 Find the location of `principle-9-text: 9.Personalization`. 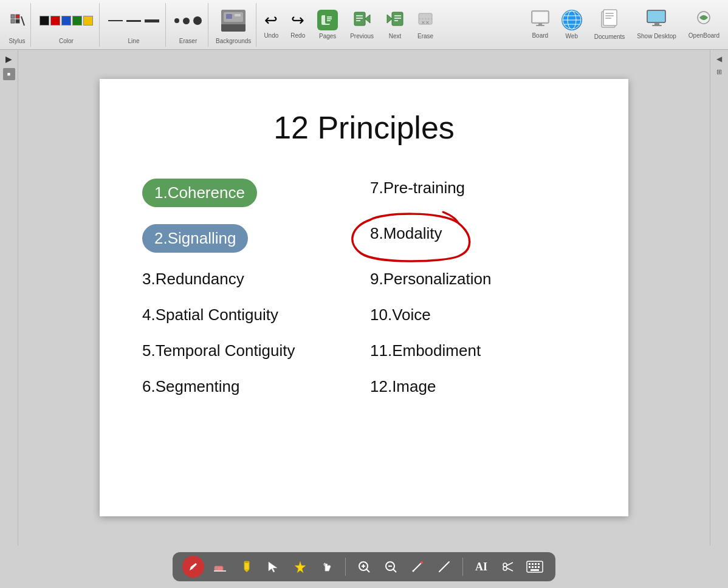

principle-9-text: 9.Personalization is located at coordinates (430, 279).